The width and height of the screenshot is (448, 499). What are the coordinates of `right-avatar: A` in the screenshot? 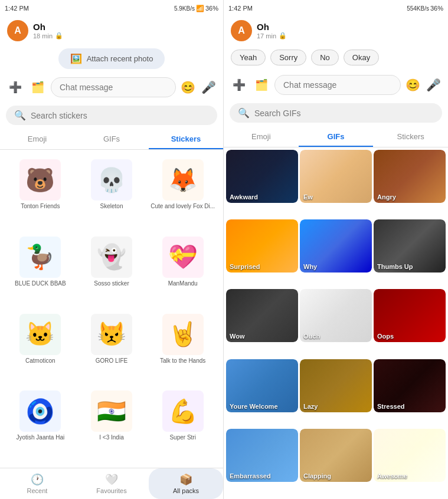 It's located at (241, 31).